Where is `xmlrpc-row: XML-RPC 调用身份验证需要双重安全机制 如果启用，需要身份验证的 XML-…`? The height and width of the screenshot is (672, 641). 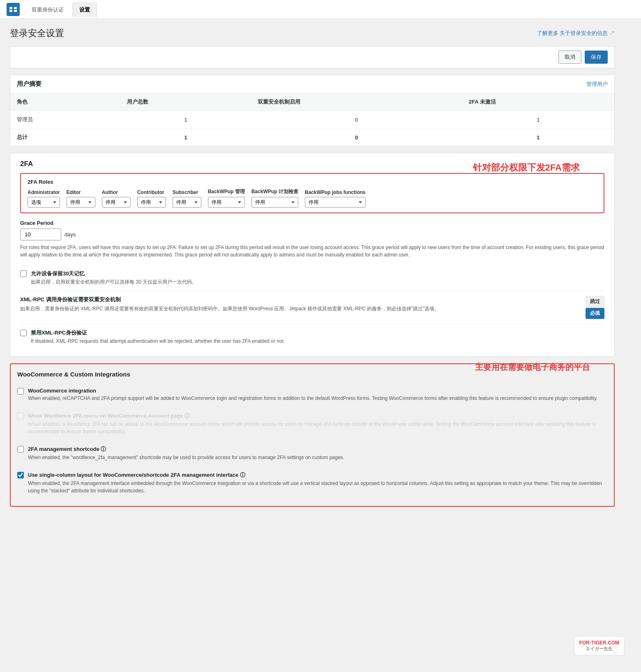 xmlrpc-row: XML-RPC 调用身份验证需要双重安全机制 如果启用，需要身份验证的 XML-… is located at coordinates (312, 307).